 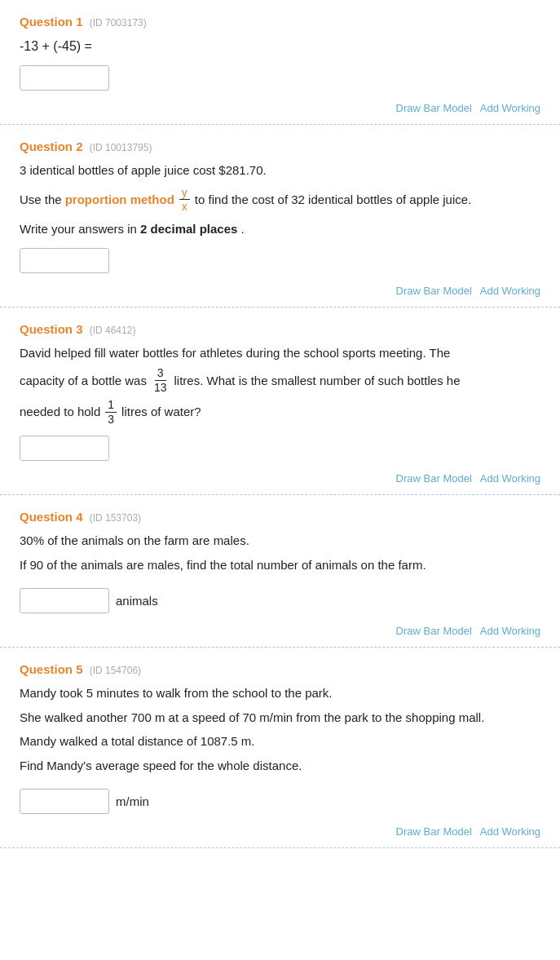 I want to click on q5-line4: Find Mandy's average speed for the whole…, so click(x=280, y=766).